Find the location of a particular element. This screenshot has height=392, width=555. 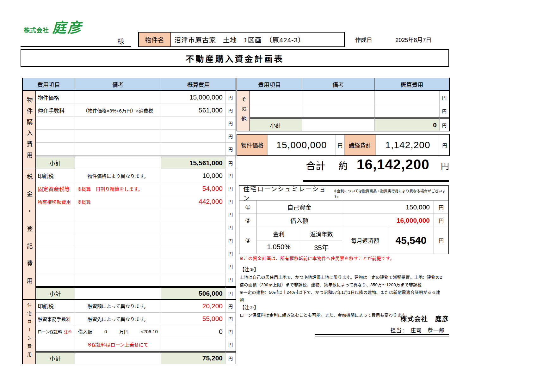

grand-total-approx: 約 is located at coordinates (343, 165).